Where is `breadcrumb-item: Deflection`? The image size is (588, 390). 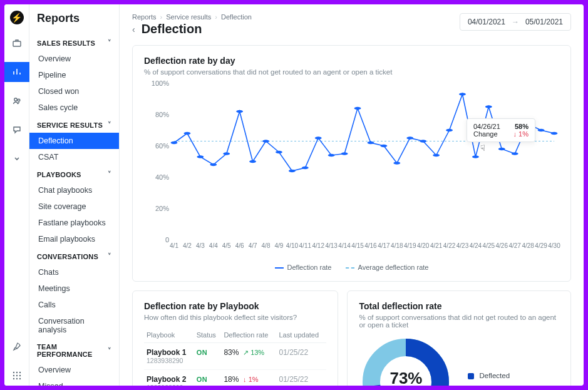 breadcrumb-item: Deflection is located at coordinates (237, 17).